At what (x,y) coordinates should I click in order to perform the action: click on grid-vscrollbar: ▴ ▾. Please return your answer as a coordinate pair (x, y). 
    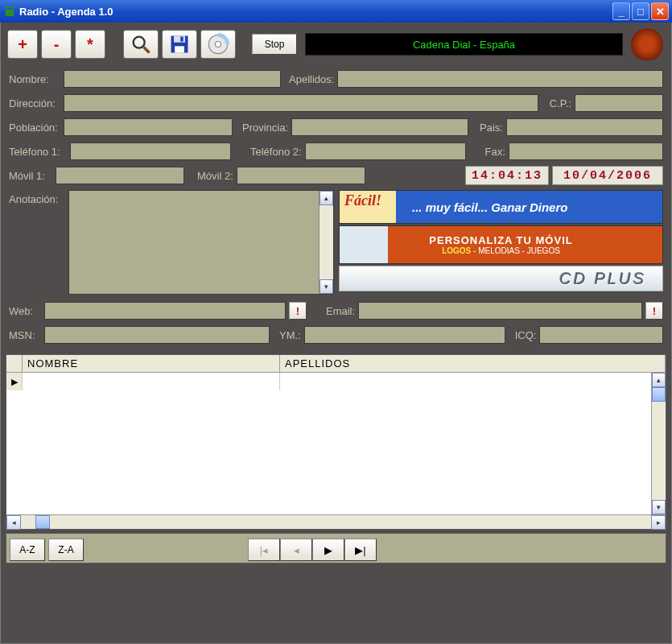
    Looking at the image, I should click on (658, 444).